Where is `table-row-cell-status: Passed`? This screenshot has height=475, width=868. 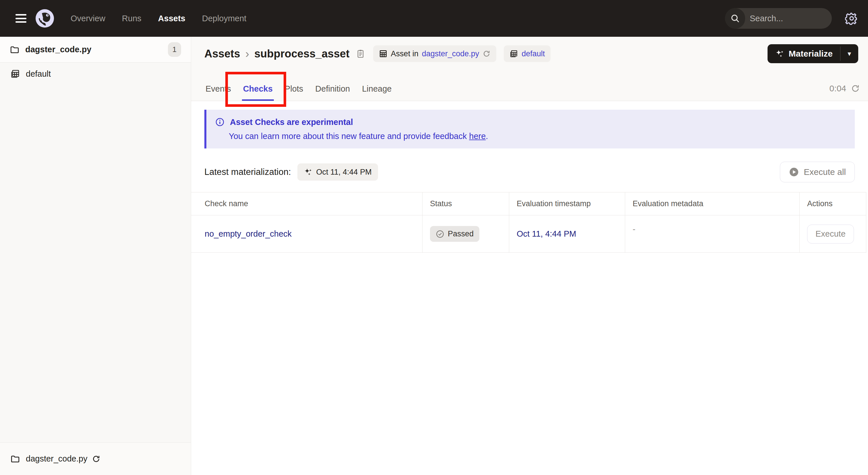
table-row-cell-status: Passed is located at coordinates (466, 234).